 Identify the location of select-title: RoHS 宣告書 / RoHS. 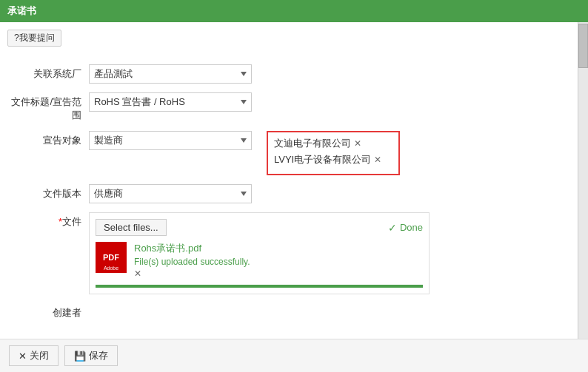
(170, 102).